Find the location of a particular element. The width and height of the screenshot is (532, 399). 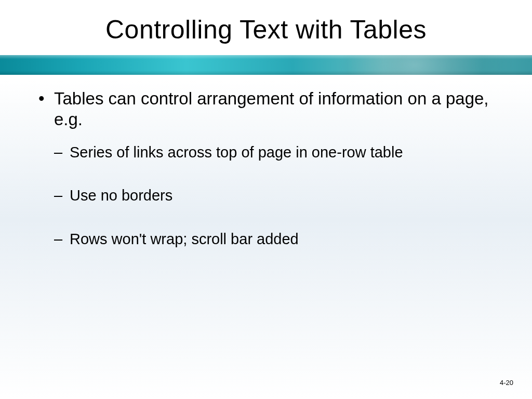

decorative-divider is located at coordinates (266, 65).